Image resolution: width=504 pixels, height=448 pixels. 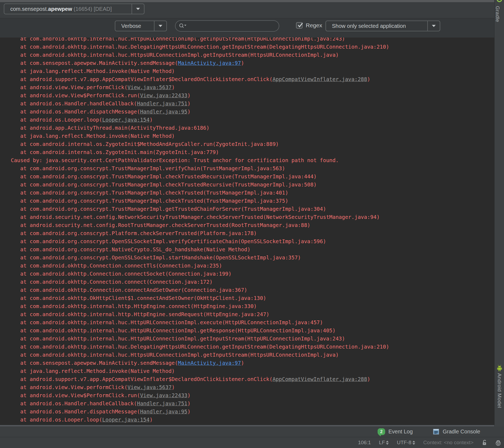 I want to click on log-text: at com.android.org.conscrypt.Platform.ch…, so click(x=139, y=233).